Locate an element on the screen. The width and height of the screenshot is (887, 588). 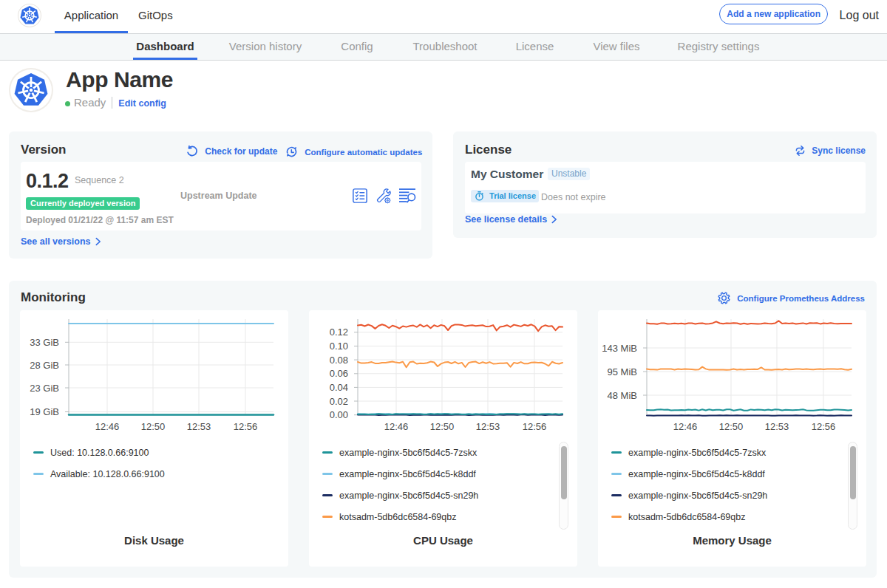
svg-text: 0.06 is located at coordinates (339, 374).